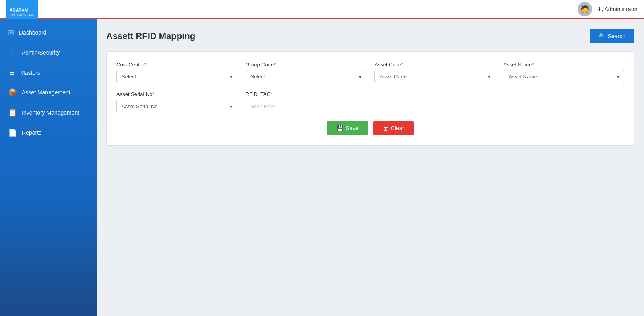  Describe the element at coordinates (22, 10) in the screenshot. I see `logo-area: A AGARAM InfoTech Pvt. Ltd.` at that location.